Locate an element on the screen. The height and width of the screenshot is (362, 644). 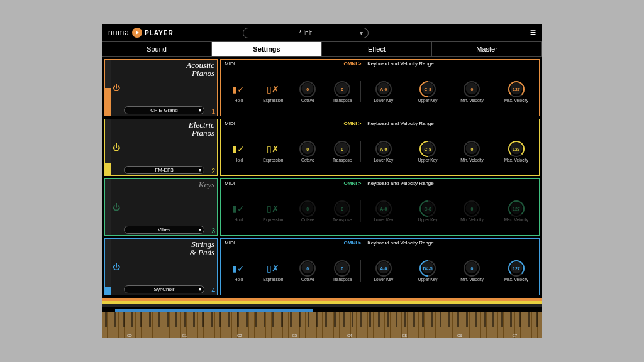
slot-3: ⏻ Keys Vibes 3 is located at coordinates (161, 207).